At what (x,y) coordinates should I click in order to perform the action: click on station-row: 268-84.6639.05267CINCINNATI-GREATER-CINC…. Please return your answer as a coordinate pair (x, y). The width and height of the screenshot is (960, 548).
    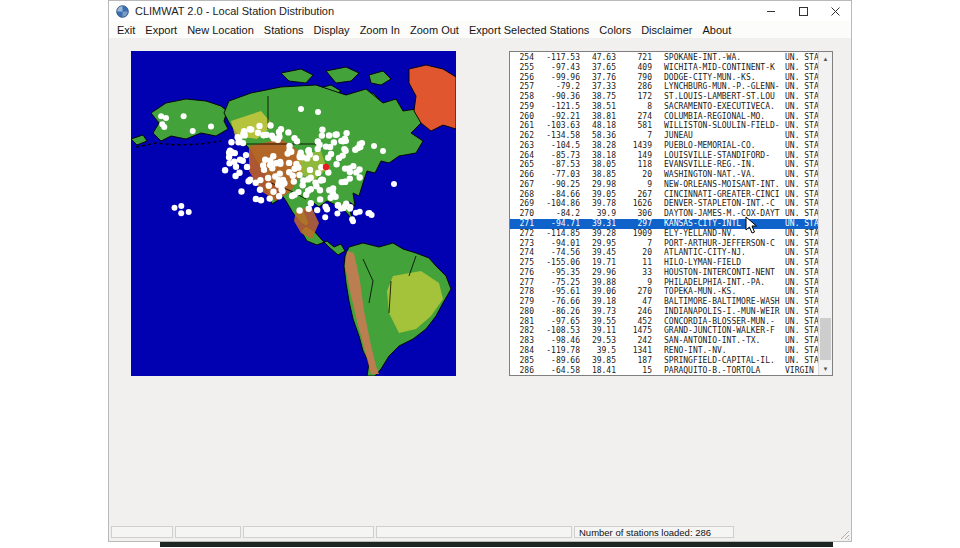
    Looking at the image, I should click on (664, 195).